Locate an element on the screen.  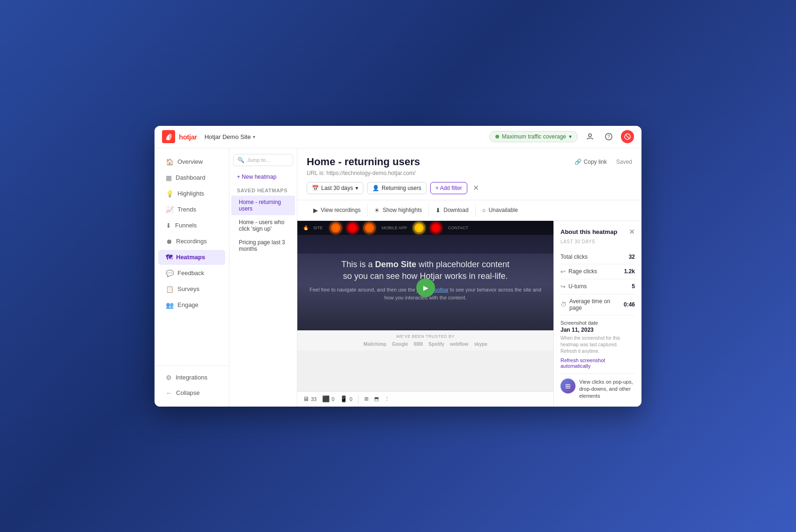
segment-filter-btn: 👤 Returning users is located at coordinates (397, 188).